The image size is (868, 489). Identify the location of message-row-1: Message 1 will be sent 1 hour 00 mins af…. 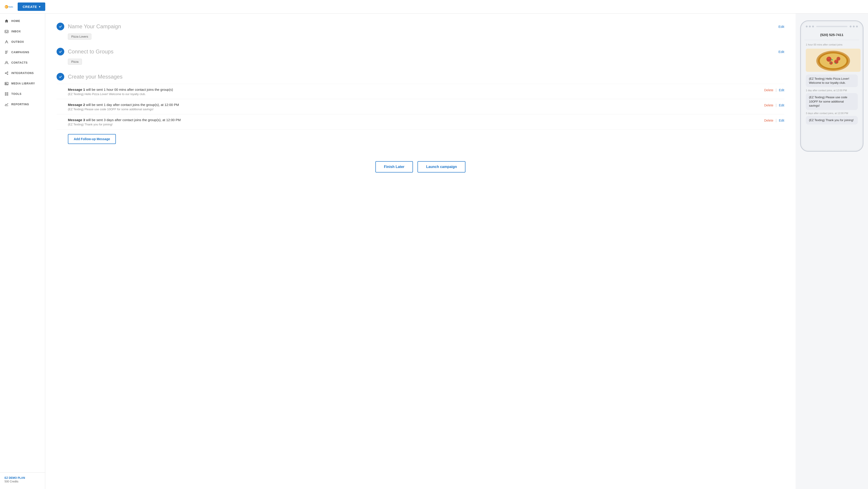
(421, 92).